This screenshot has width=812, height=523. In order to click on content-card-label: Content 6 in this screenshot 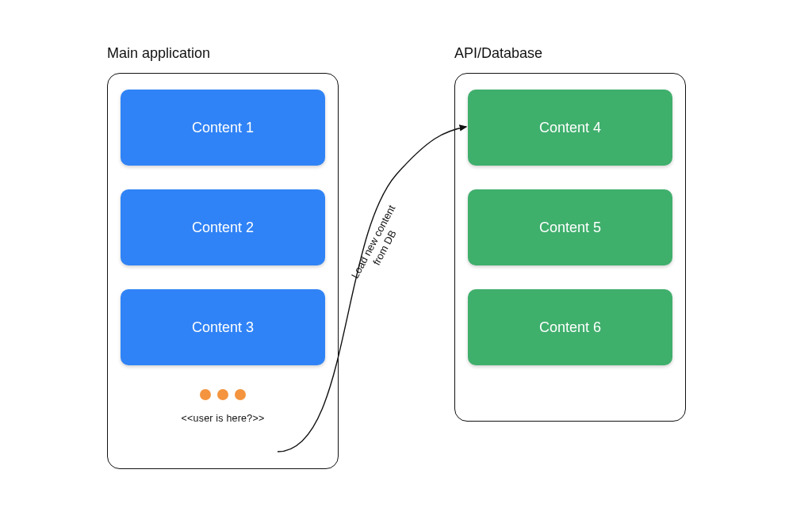, I will do `click(570, 328)`.